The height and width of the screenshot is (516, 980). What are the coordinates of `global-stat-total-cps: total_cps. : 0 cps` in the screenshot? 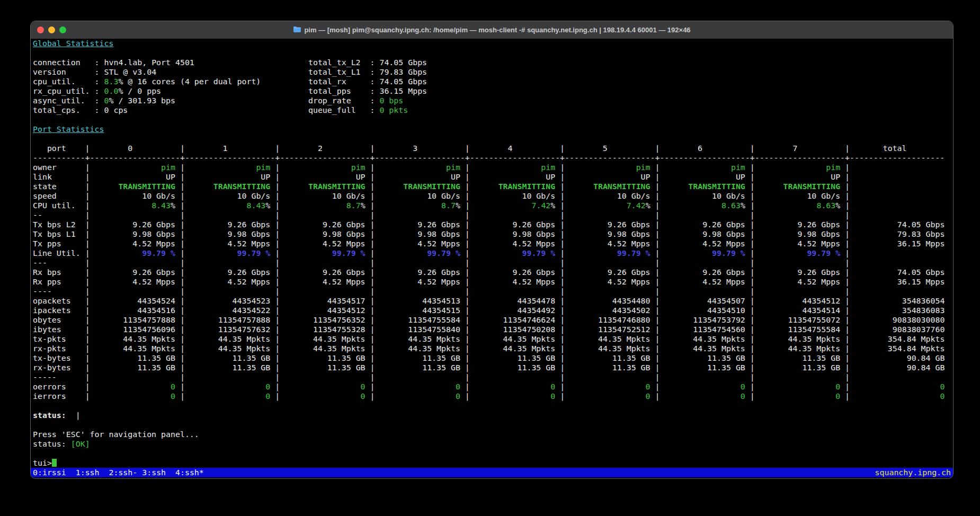 It's located at (171, 110).